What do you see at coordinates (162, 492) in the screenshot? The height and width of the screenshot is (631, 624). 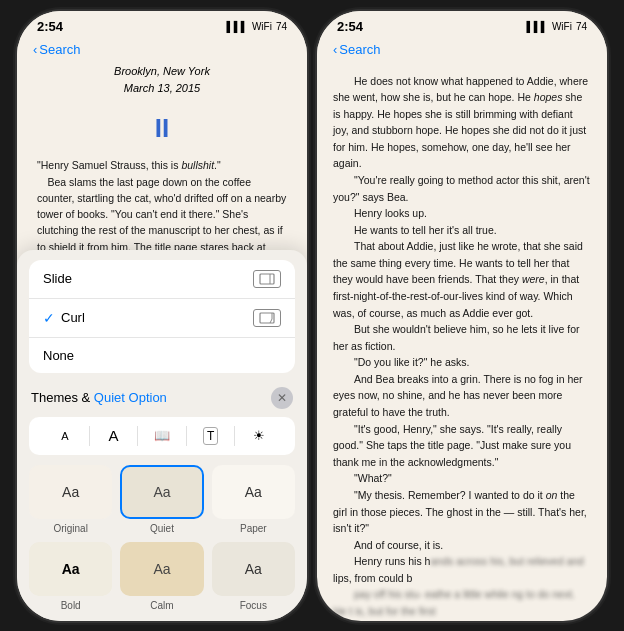 I see `theme-card-quiet: Aa` at bounding box center [162, 492].